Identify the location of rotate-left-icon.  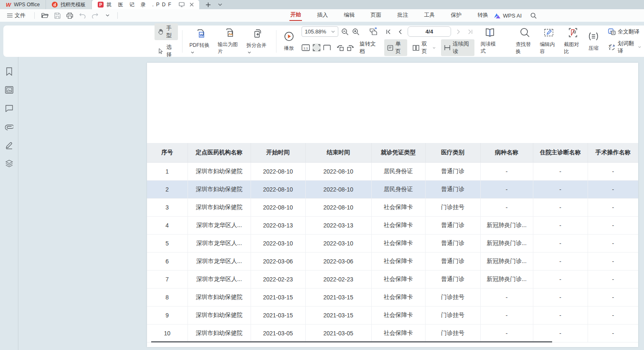
(340, 48).